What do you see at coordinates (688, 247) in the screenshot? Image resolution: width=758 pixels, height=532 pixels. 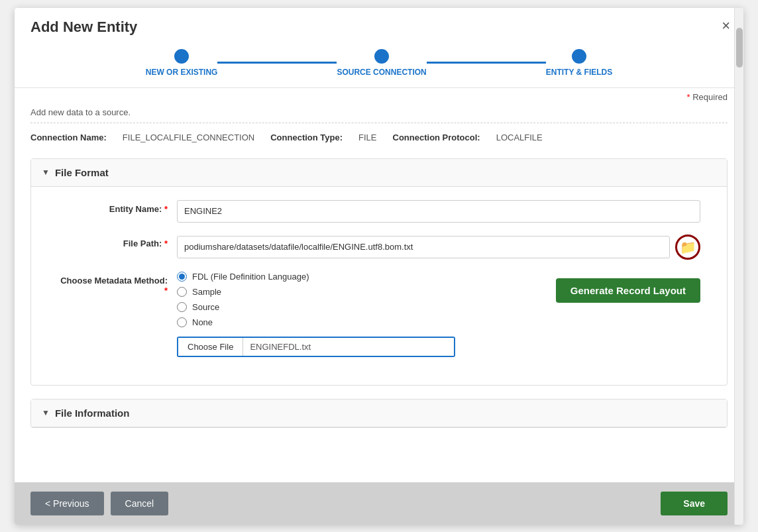 I see `folder-browse-button: 📁` at bounding box center [688, 247].